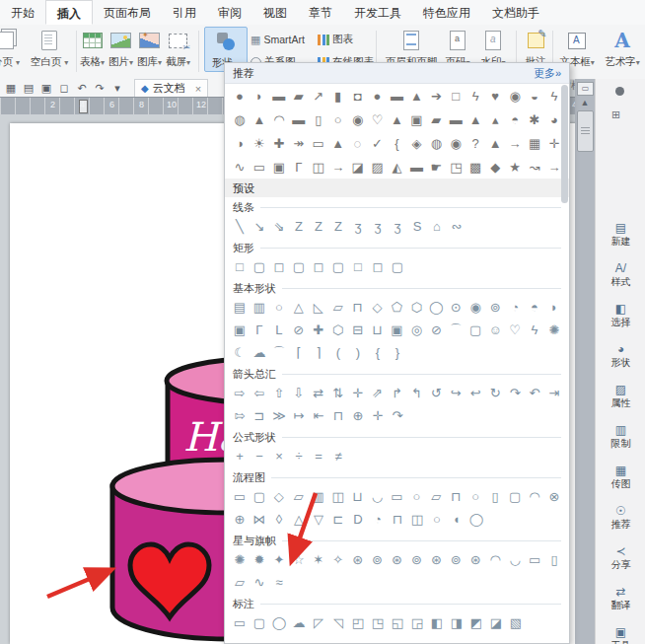 The width and height of the screenshot is (645, 644). Describe the element at coordinates (14, 48) in the screenshot. I see `page-break-button: 分页 ▾` at that location.